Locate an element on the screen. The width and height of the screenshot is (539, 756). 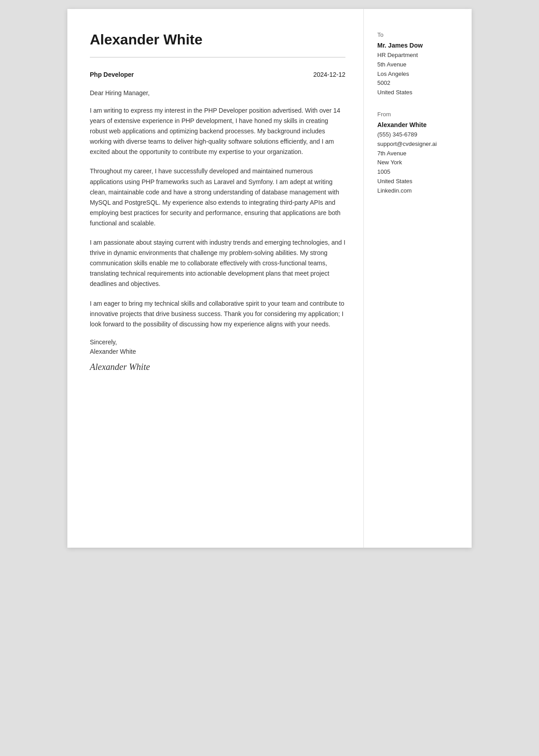
recipient-country: United States is located at coordinates (418, 92).